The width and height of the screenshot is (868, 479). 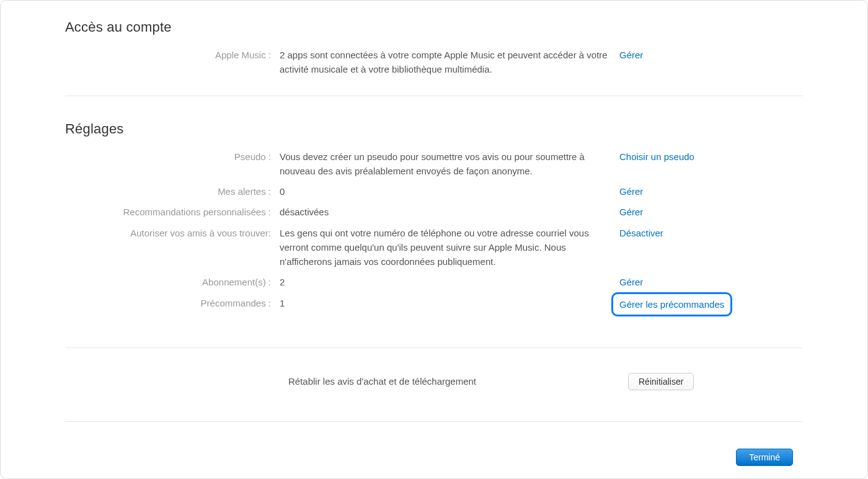 What do you see at coordinates (450, 212) in the screenshot?
I see `recommendations-value: désactivées` at bounding box center [450, 212].